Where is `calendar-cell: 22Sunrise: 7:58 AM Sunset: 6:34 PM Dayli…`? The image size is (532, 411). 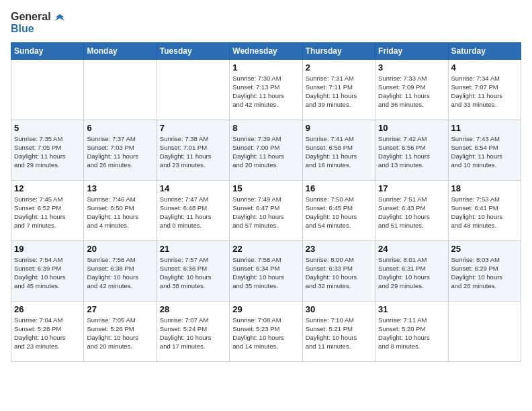 calendar-cell: 22Sunrise: 7:58 AM Sunset: 6:34 PM Dayli… is located at coordinates (266, 271).